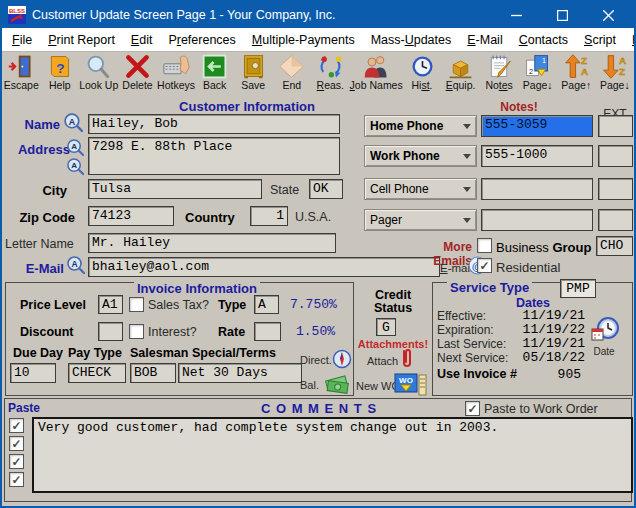  I want to click on minimize-button, so click(516, 15).